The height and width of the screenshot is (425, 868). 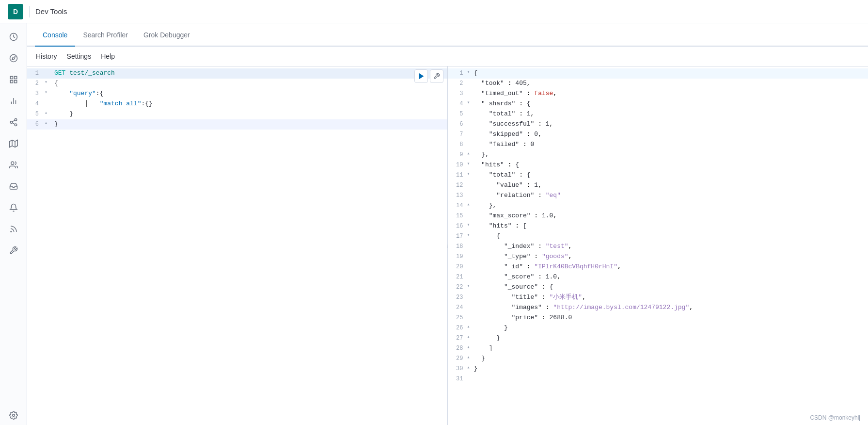 I want to click on toolbar: History Settings Help, so click(x=448, y=56).